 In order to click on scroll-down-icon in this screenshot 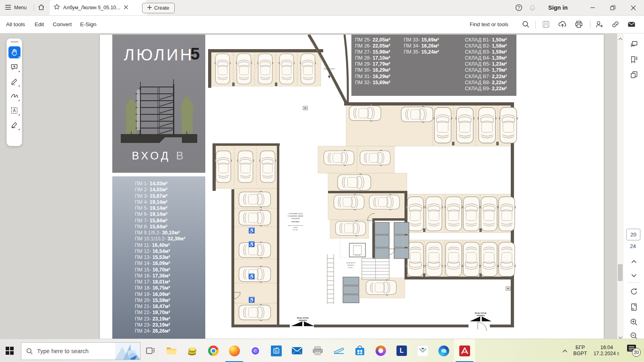, I will do `click(621, 336)`.